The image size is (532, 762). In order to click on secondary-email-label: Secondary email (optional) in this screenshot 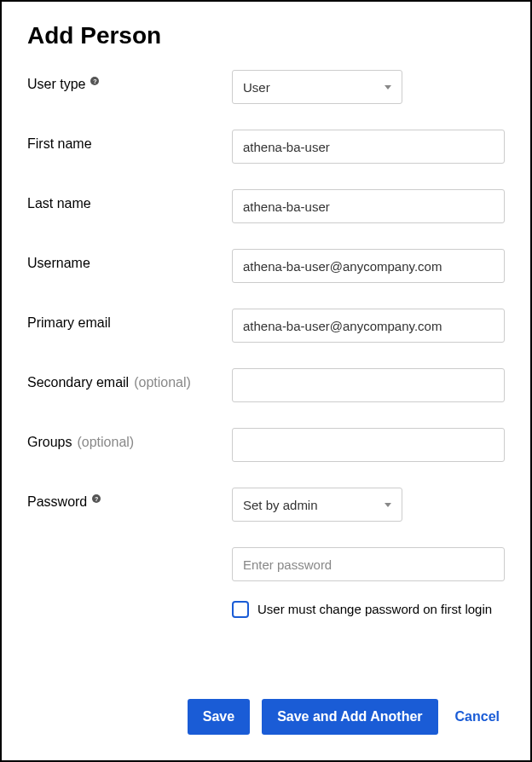, I will do `click(130, 379)`.